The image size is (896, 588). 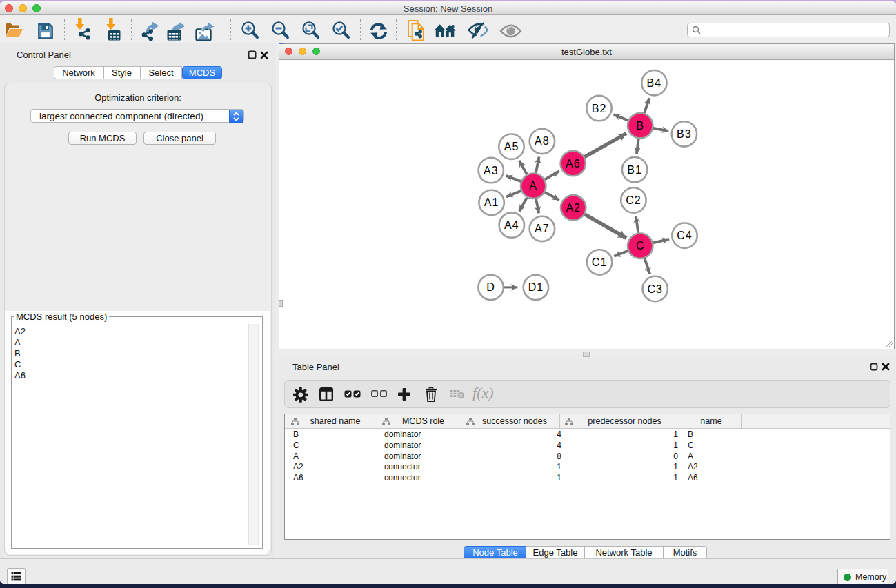 I want to click on svg-text: C4, so click(x=684, y=236).